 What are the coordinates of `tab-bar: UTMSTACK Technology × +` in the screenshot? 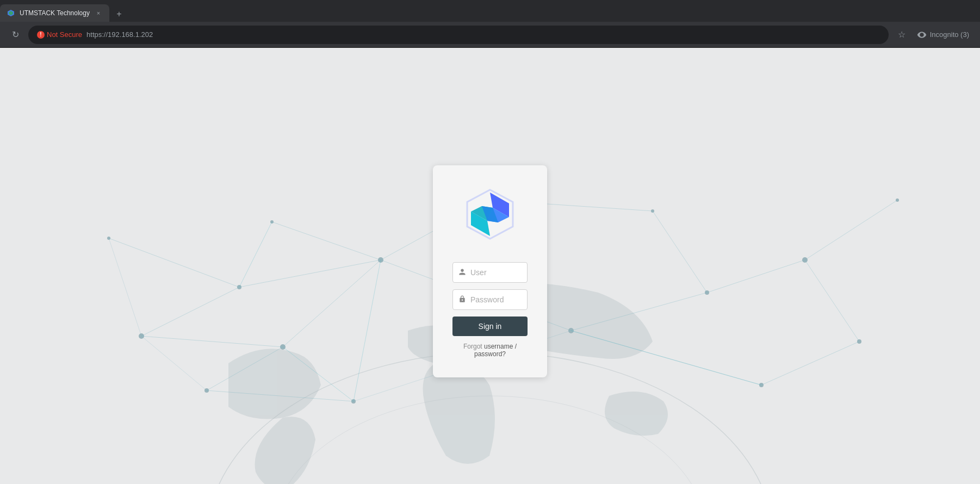 It's located at (490, 11).